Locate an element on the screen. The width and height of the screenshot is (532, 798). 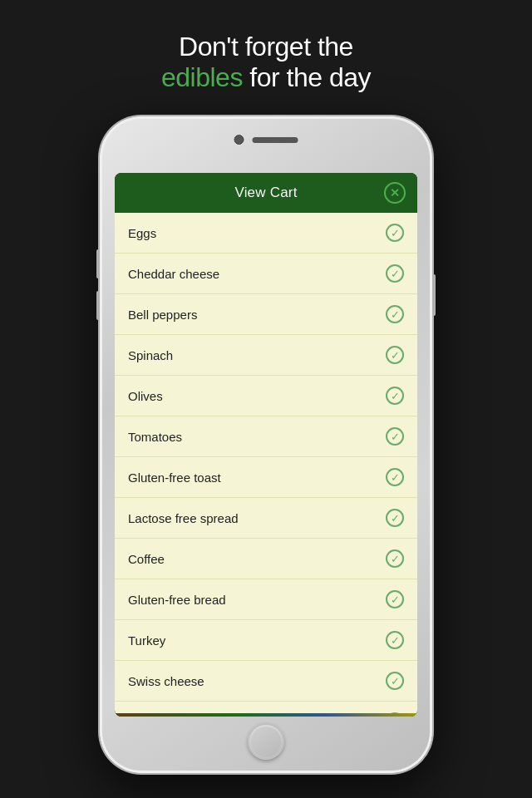
cart-item: Olives✓ is located at coordinates (266, 396).